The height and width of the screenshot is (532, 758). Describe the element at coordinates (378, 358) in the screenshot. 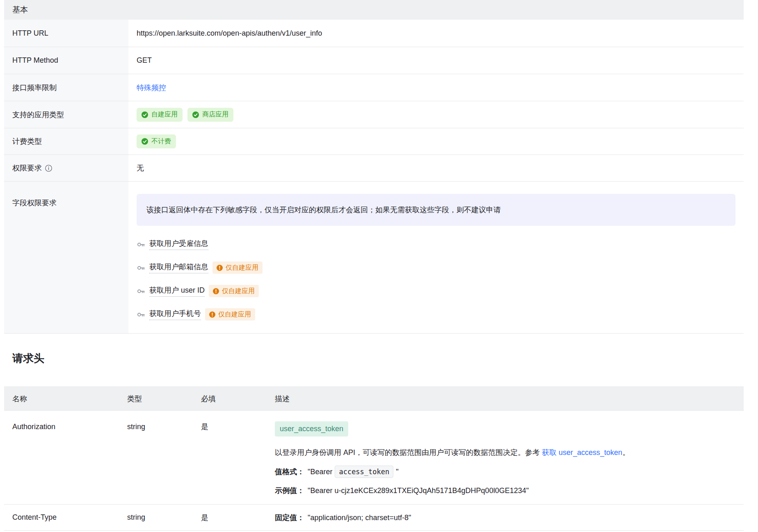

I see `request-headers-title: 请求头` at that location.